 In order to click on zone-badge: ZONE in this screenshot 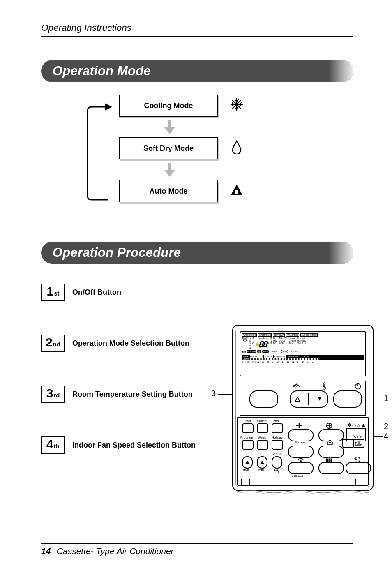, I will do `click(285, 351)`.